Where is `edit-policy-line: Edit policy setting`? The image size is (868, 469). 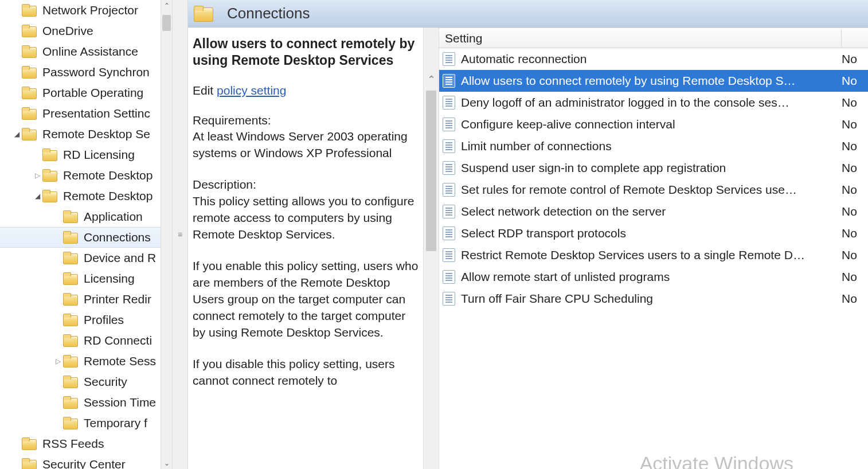 edit-policy-line: Edit policy setting is located at coordinates (306, 91).